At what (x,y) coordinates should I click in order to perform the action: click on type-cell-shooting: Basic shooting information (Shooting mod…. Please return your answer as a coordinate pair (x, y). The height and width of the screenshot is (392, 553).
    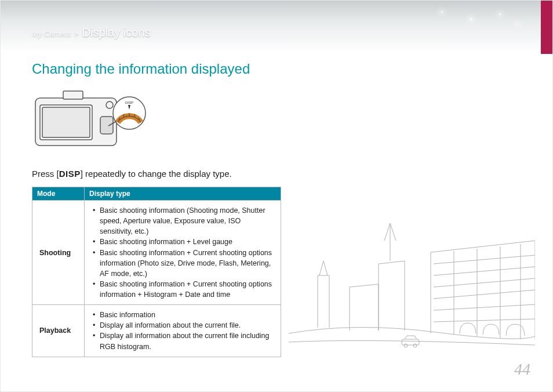
    Looking at the image, I should click on (183, 253).